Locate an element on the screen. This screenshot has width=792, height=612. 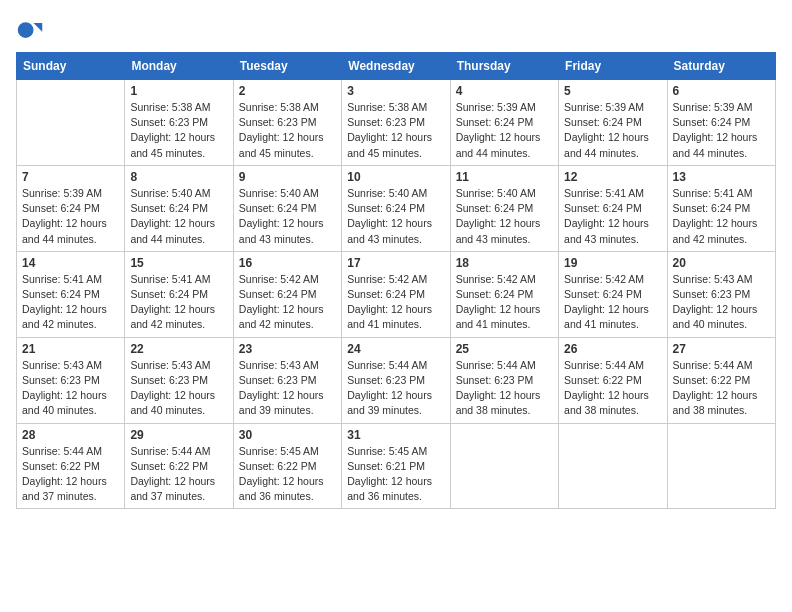
day-header-saturday: Saturday is located at coordinates (721, 66).